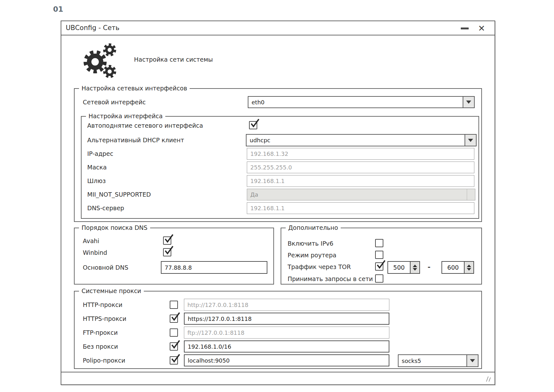 This screenshot has width=554, height=392. I want to click on gateway-label: Шлюз, so click(97, 181).